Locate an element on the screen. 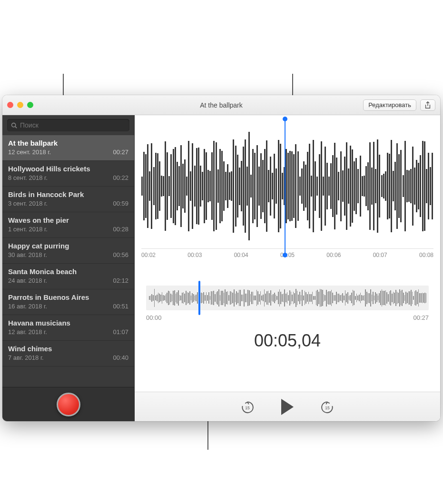  overview-playhead is located at coordinates (199, 298).